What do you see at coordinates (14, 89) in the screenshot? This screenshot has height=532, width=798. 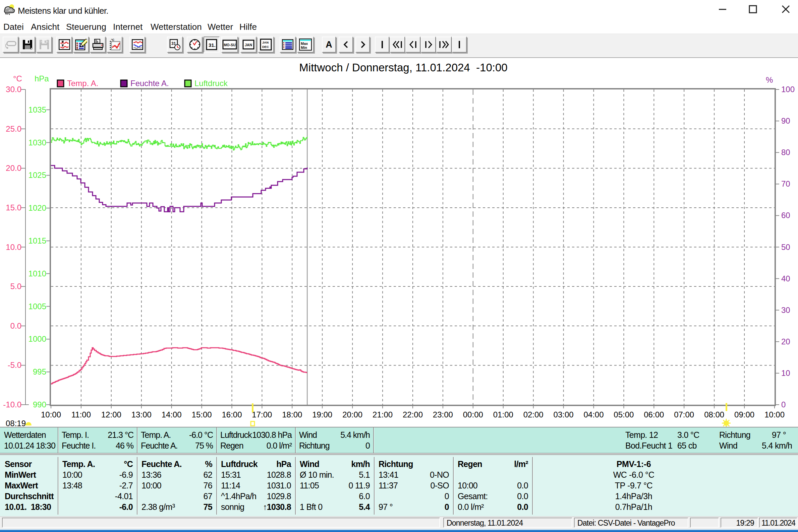 I see `svg-text: 30.0` at bounding box center [14, 89].